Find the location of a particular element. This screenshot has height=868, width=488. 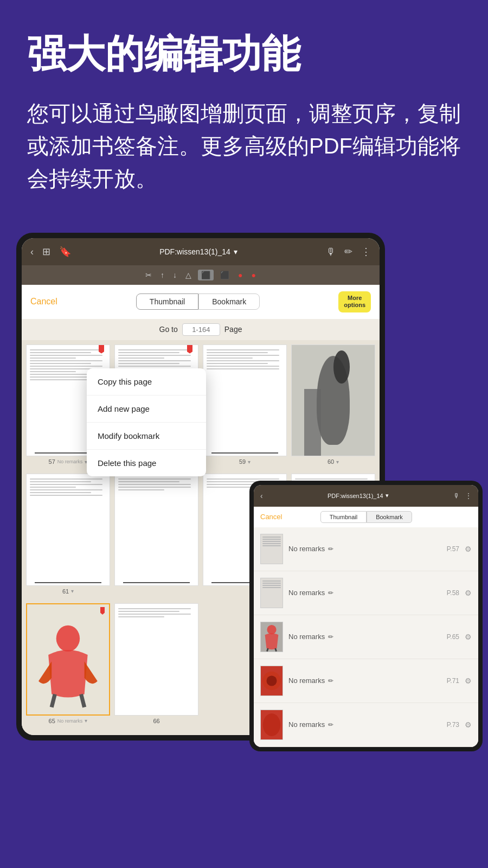

tool-1: ✂ is located at coordinates (149, 275).